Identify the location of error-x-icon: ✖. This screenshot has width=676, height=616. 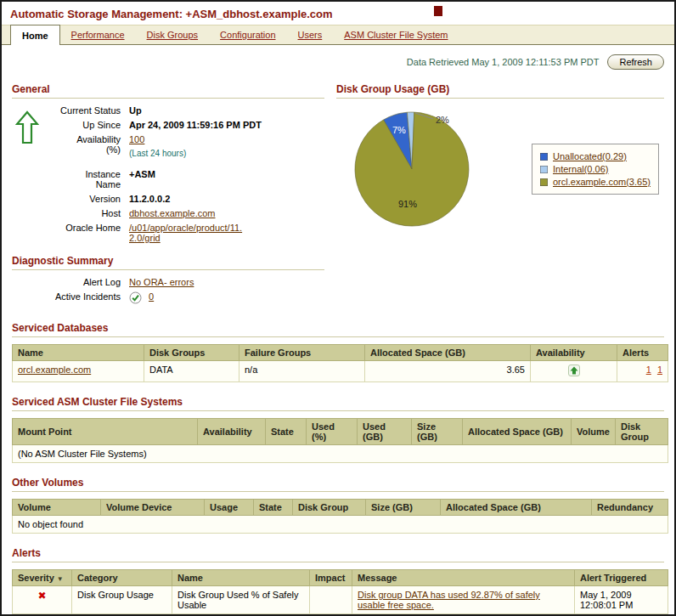
(42, 596).